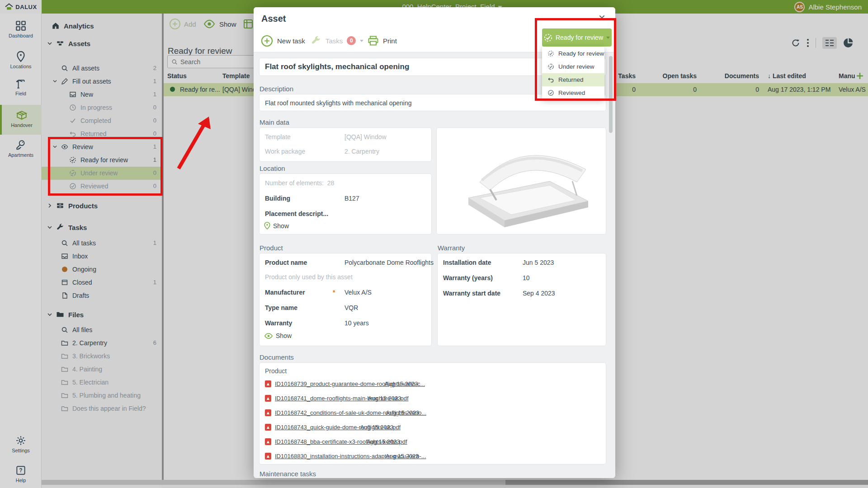  What do you see at coordinates (269, 336) in the screenshot?
I see `eye-icon` at bounding box center [269, 336].